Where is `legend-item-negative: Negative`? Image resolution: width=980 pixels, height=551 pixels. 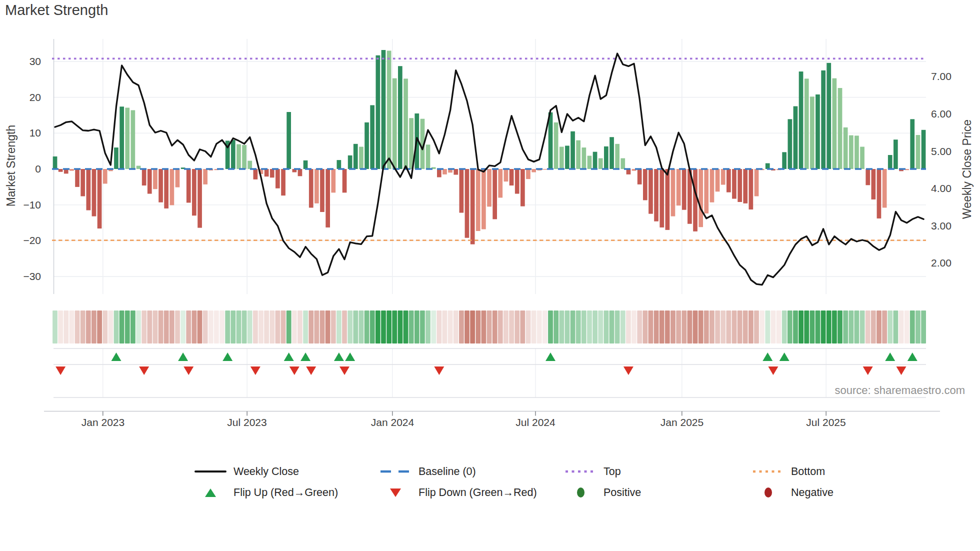 legend-item-negative: Negative is located at coordinates (792, 492).